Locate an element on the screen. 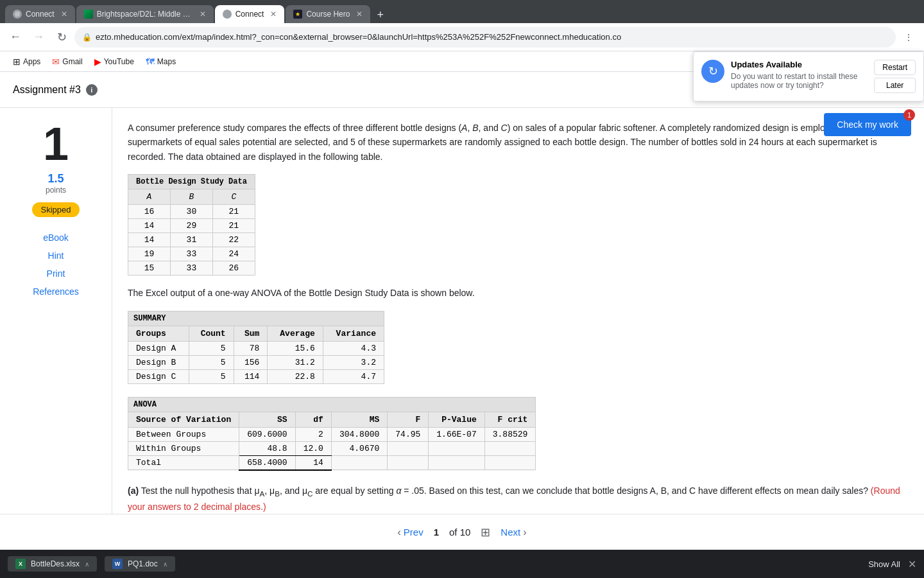 Image resolution: width=924 pixels, height=578 pixels. check-my-work-button: Check my work 1 is located at coordinates (868, 125).